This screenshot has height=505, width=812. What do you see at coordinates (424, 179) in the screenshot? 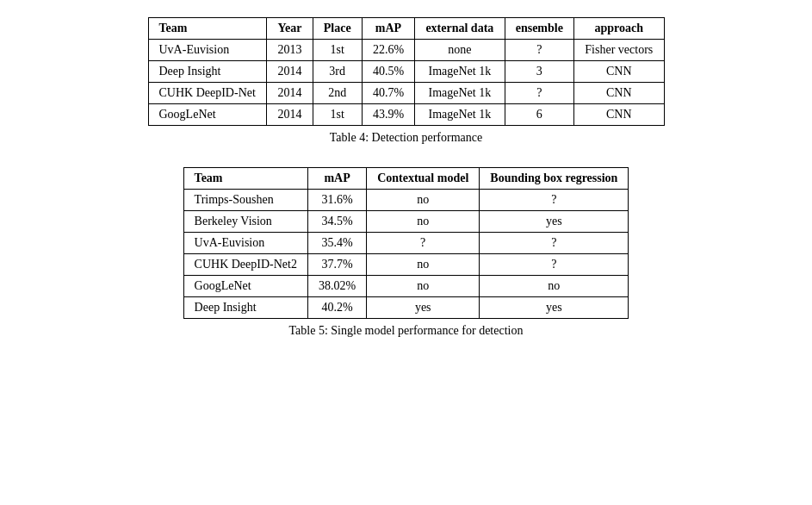
I see `table2-header-cell: Contextual model` at bounding box center [424, 179].